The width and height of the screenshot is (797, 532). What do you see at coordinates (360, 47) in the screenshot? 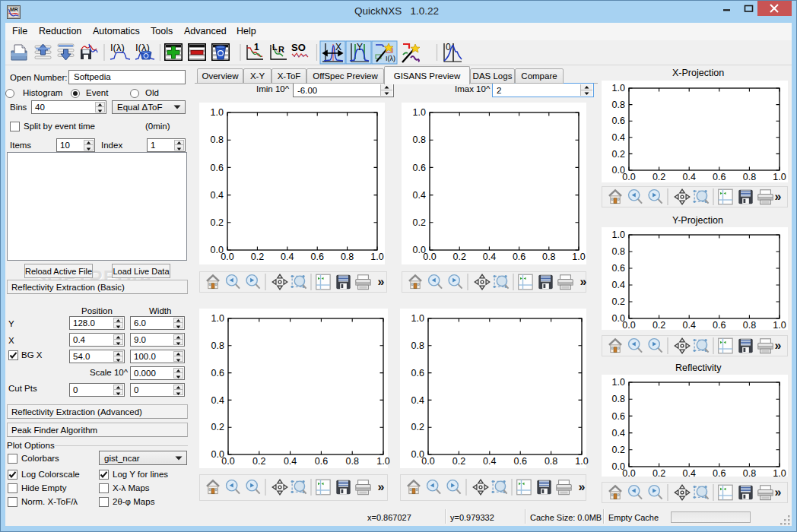
I see `svg-text: Y` at bounding box center [360, 47].